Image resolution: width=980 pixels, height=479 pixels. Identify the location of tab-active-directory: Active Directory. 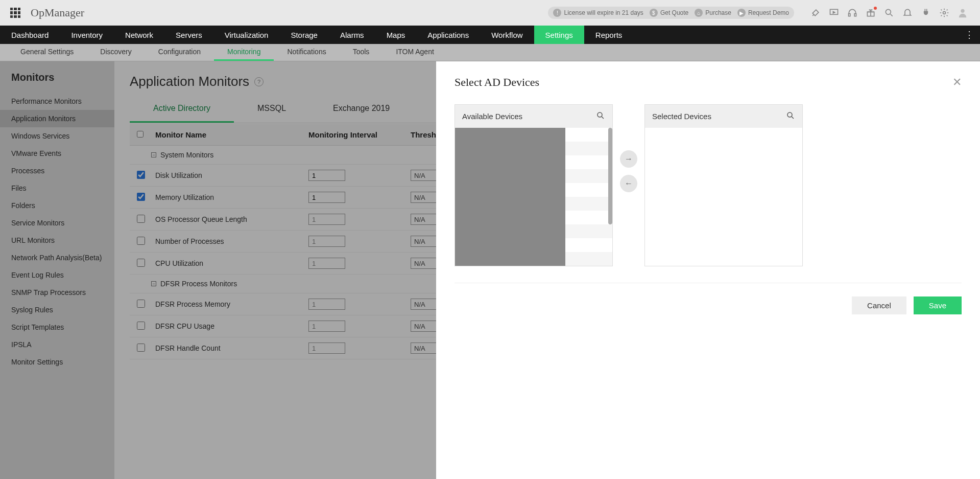
(182, 109).